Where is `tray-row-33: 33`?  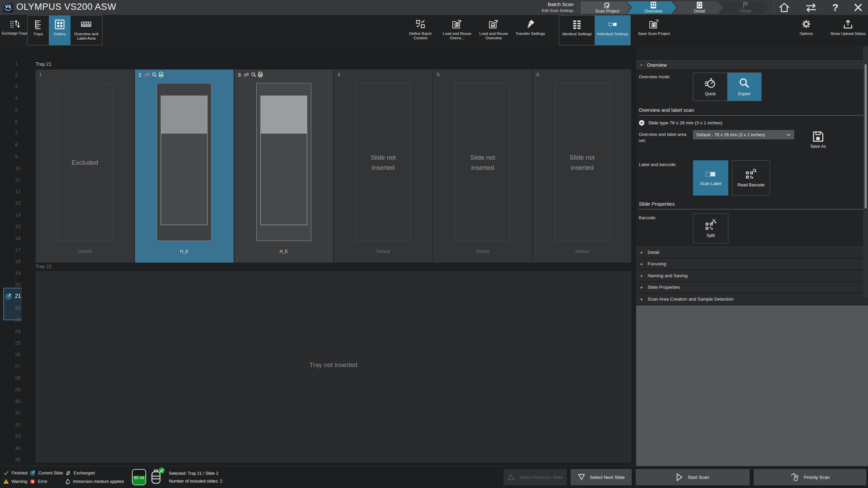
tray-row-33: 33 is located at coordinates (11, 436).